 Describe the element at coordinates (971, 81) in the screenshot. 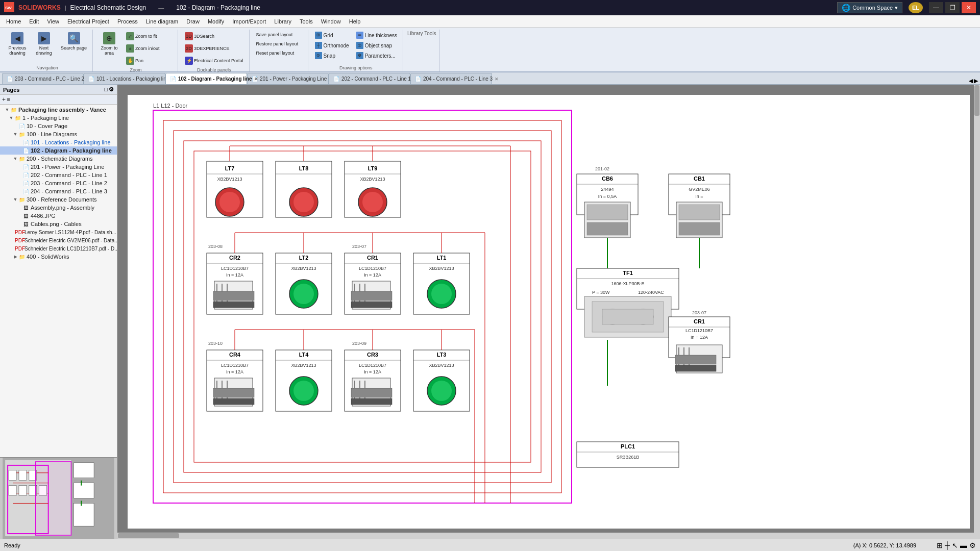

I see `tab-scroll-left: ◀` at that location.